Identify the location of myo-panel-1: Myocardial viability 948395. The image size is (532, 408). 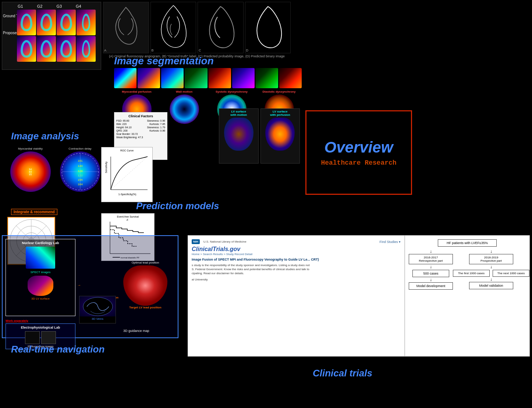
(30, 176).